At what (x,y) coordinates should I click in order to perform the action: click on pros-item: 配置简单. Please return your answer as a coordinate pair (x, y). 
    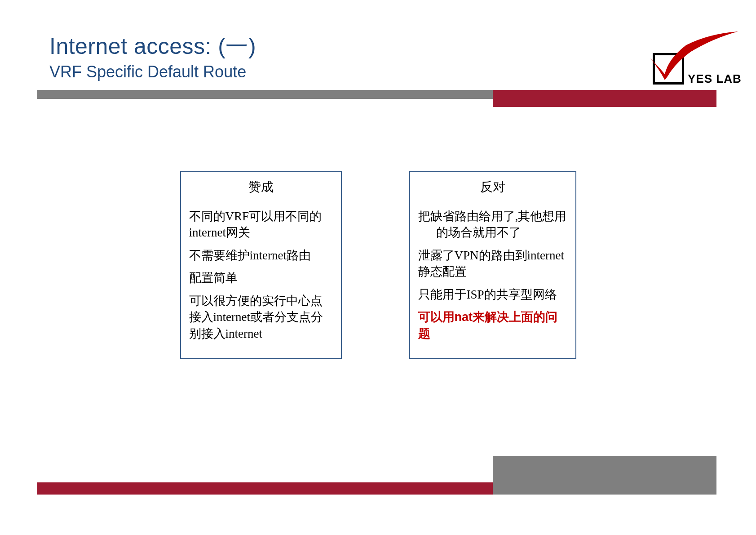
    Looking at the image, I should click on (261, 278).